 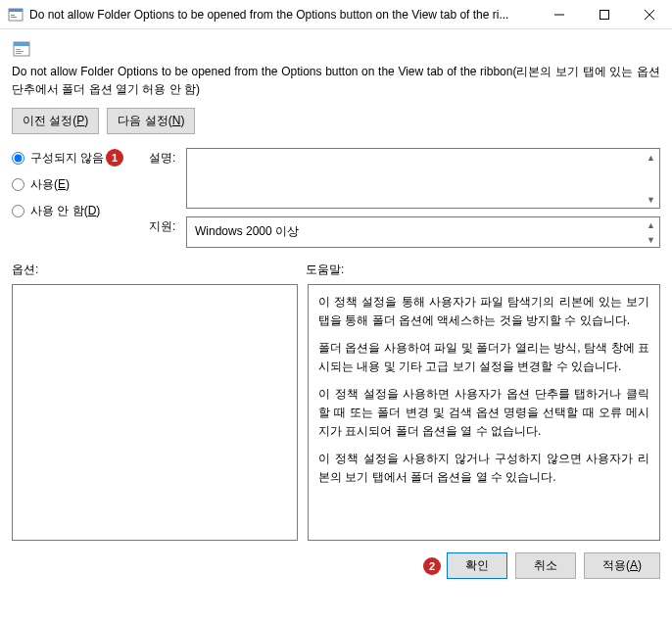 I want to click on radio-disabled-input, so click(x=18, y=212).